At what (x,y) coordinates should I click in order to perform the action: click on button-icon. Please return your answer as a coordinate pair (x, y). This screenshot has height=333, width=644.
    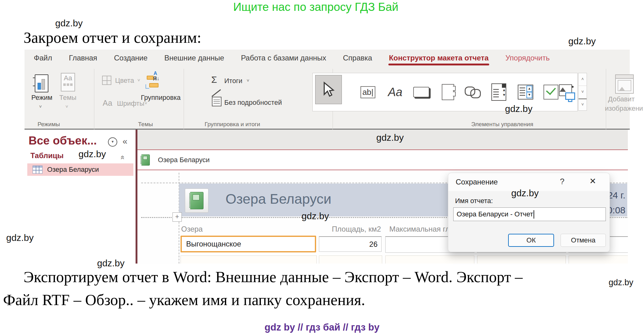
    Looking at the image, I should click on (421, 92).